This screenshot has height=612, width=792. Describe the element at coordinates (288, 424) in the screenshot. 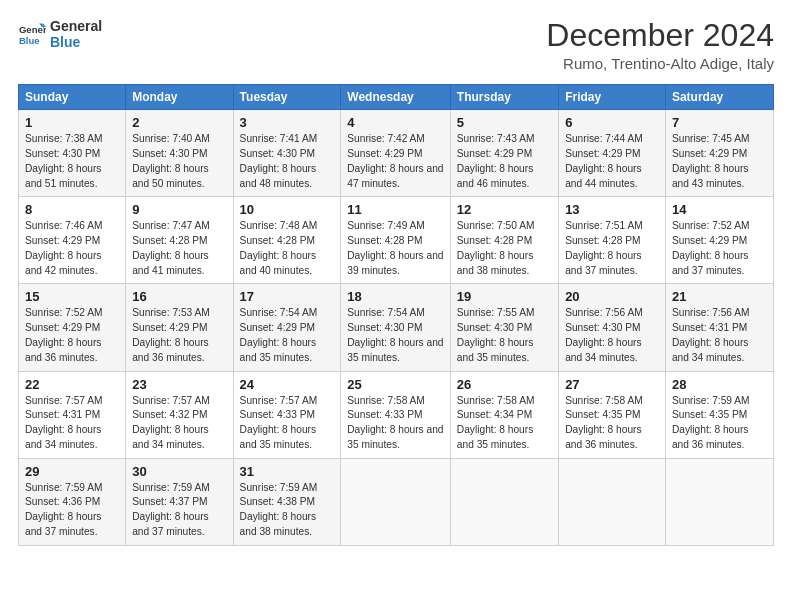

I see `day-detail: Sunrise: 7:57 AMSunset: 4:33 PMDaylight:…` at that location.